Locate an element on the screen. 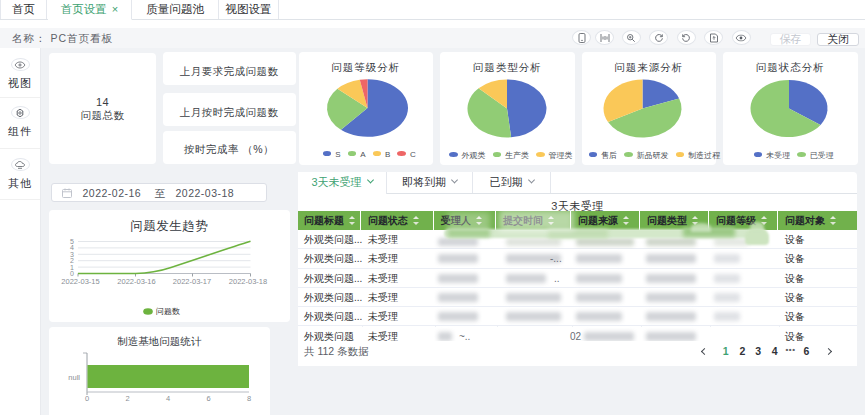  svg-text: 问题数 is located at coordinates (168, 312).